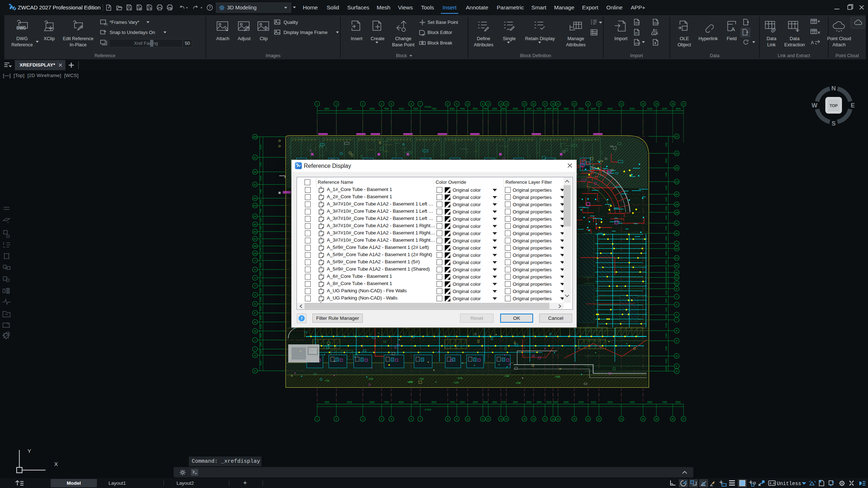 The height and width of the screenshot is (488, 868). What do you see at coordinates (677, 153) in the screenshot?
I see `svg-text: AS` at bounding box center [677, 153].